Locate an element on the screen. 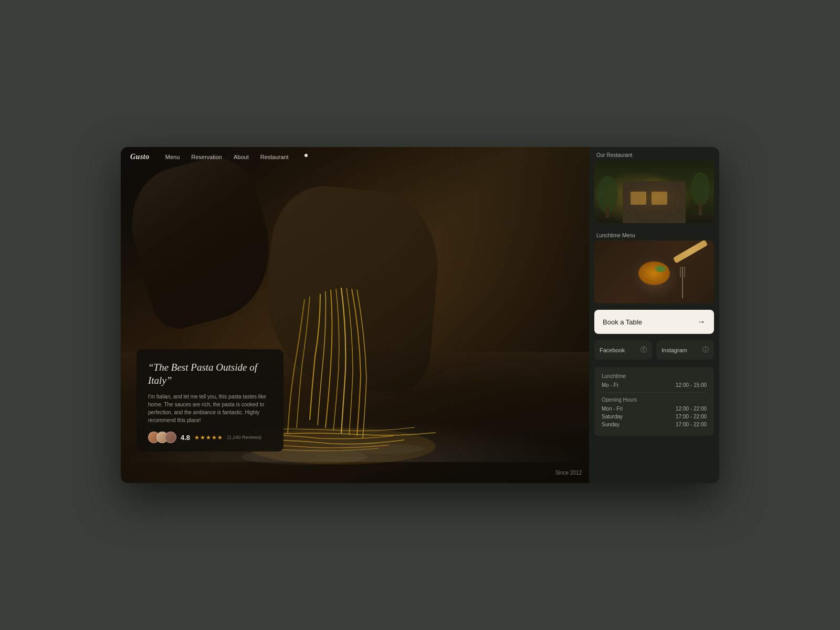  nav-links: Menu Reservation About Restaurant is located at coordinates (236, 157).